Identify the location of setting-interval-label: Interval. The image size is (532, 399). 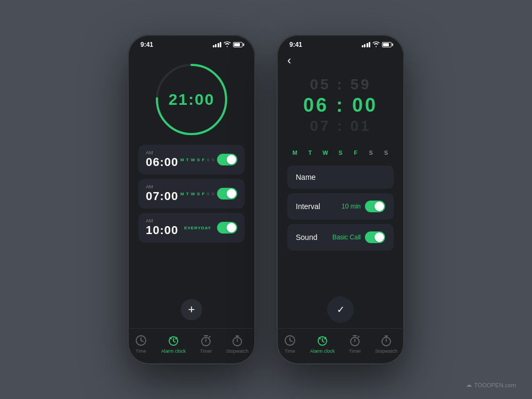
(308, 206).